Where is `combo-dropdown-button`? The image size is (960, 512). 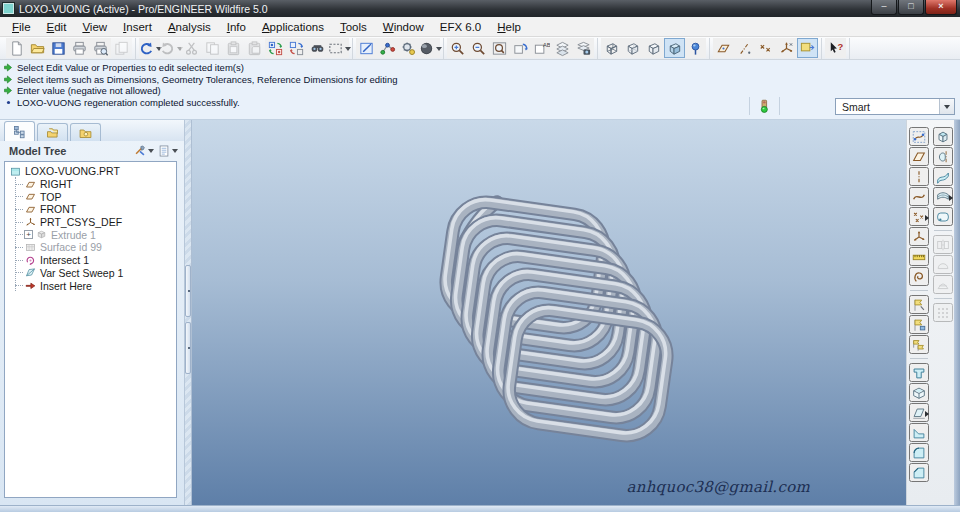 combo-dropdown-button is located at coordinates (946, 106).